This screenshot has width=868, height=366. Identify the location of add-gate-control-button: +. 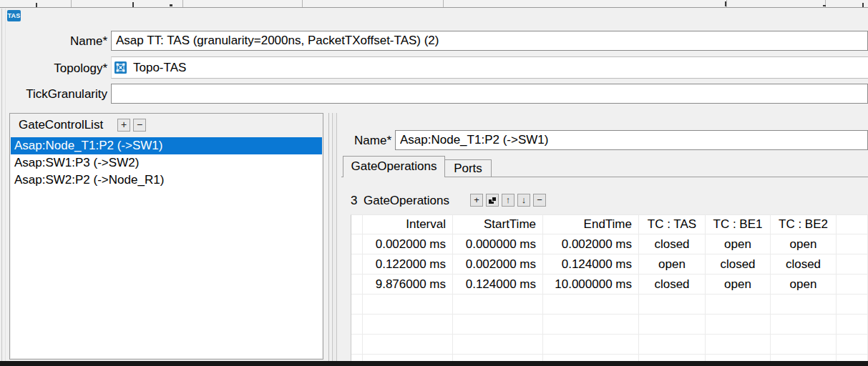
(124, 125).